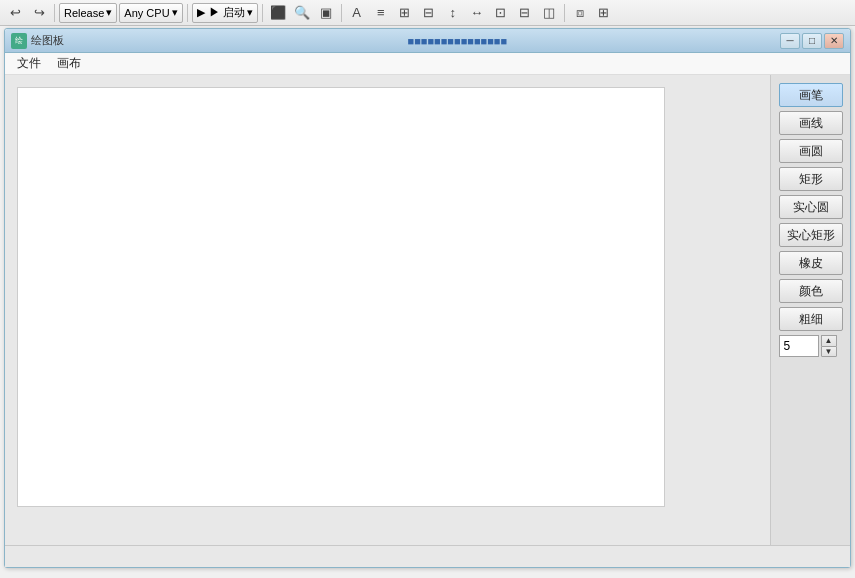  What do you see at coordinates (525, 13) in the screenshot?
I see `toolbar-icon-11: ⊟` at bounding box center [525, 13].